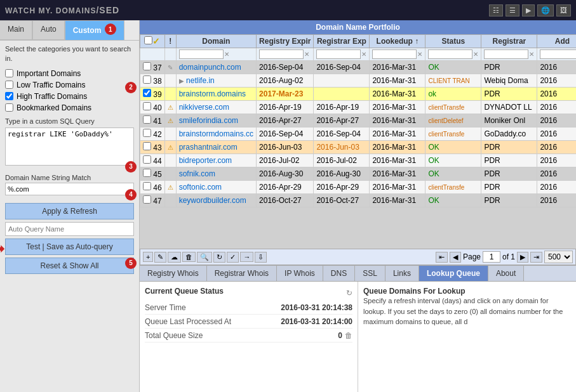 This screenshot has height=392, width=576. Describe the element at coordinates (349, 293) in the screenshot. I see `refresh-queue-icon: ↻` at that location.